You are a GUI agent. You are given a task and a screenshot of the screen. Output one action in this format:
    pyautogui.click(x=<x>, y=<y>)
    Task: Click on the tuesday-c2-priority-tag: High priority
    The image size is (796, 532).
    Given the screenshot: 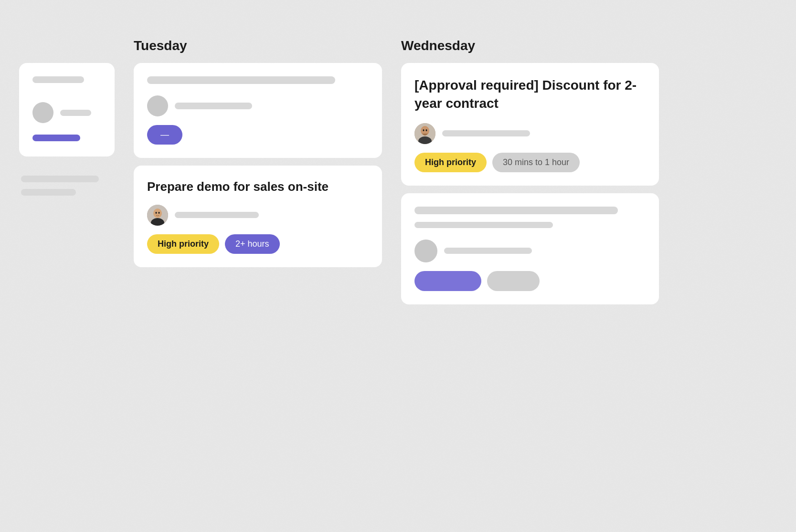 What is the action you would take?
    pyautogui.click(x=183, y=244)
    